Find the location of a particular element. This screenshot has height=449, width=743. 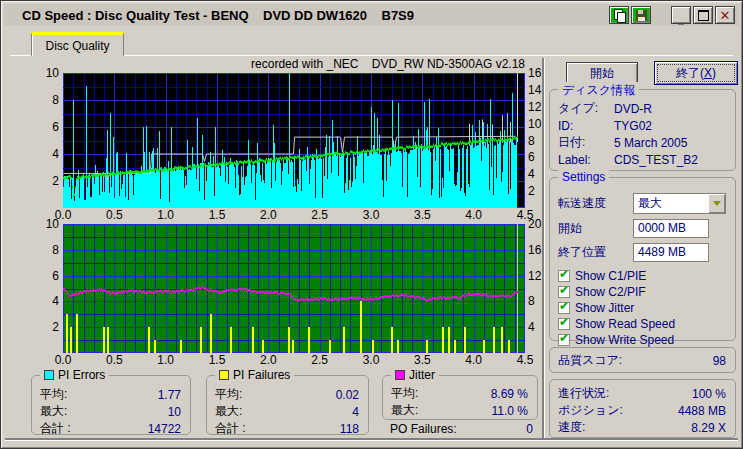

axis-tick-label: 1.0 is located at coordinates (166, 360).